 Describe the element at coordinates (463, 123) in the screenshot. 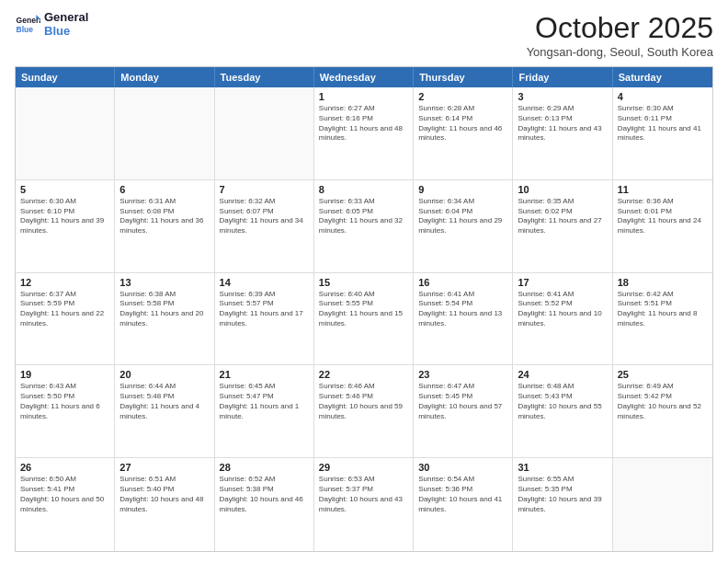

I see `cell-info: Sunrise: 6:28 AM Sunset: 6:14 PM Dayligh…` at that location.